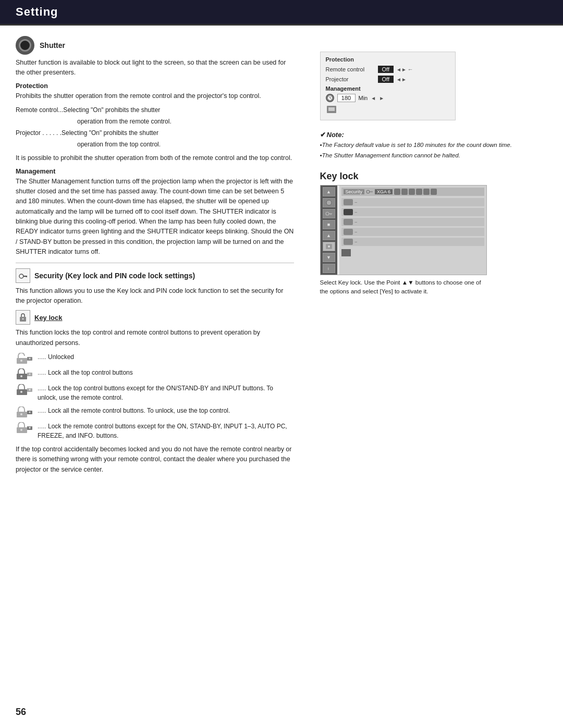 The width and height of the screenshot is (563, 728). I want to click on lock-option-1-text: ..... Unlocked, so click(56, 357).